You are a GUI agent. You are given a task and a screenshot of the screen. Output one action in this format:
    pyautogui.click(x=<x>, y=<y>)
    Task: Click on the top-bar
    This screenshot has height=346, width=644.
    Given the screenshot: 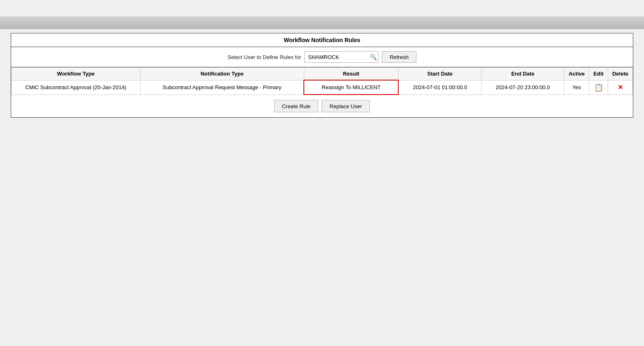 What is the action you would take?
    pyautogui.click(x=322, y=23)
    